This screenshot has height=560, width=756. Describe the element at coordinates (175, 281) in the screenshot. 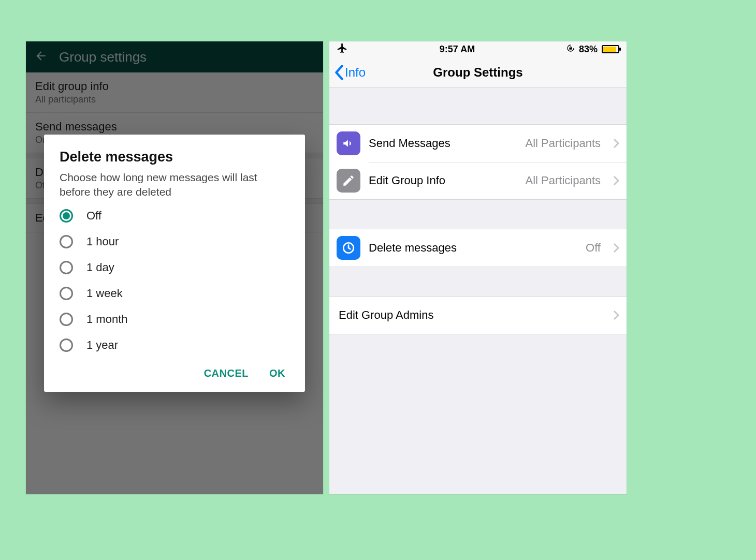

I see `dialog-option-list: Off 1 hour 1 day 1 week 1 month` at that location.